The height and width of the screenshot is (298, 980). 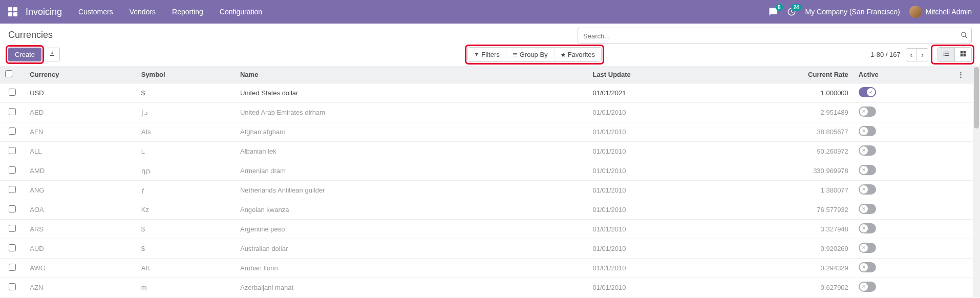 What do you see at coordinates (486, 190) in the screenshot?
I see `table-row: ANGƒNetherlands Antillean guilder01/01/2…` at bounding box center [486, 190].